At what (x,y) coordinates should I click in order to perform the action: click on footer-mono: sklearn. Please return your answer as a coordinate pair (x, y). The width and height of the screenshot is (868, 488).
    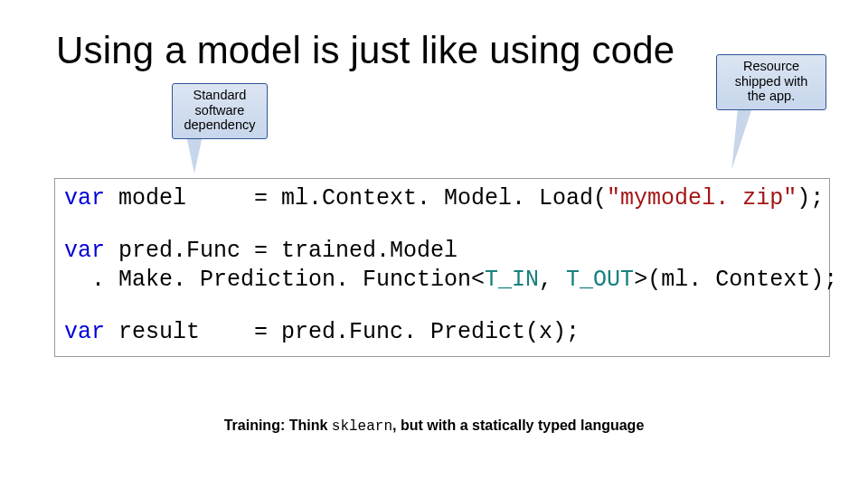
    Looking at the image, I should click on (362, 427).